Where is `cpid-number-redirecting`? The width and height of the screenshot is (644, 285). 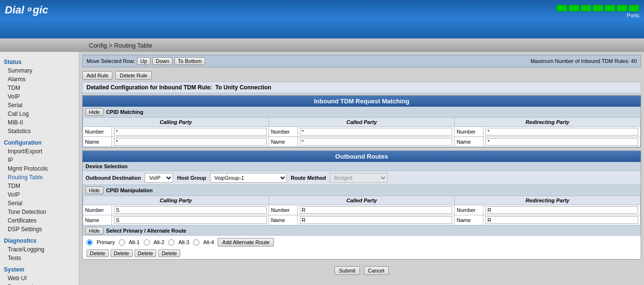 cpid-number-redirecting is located at coordinates (562, 210).